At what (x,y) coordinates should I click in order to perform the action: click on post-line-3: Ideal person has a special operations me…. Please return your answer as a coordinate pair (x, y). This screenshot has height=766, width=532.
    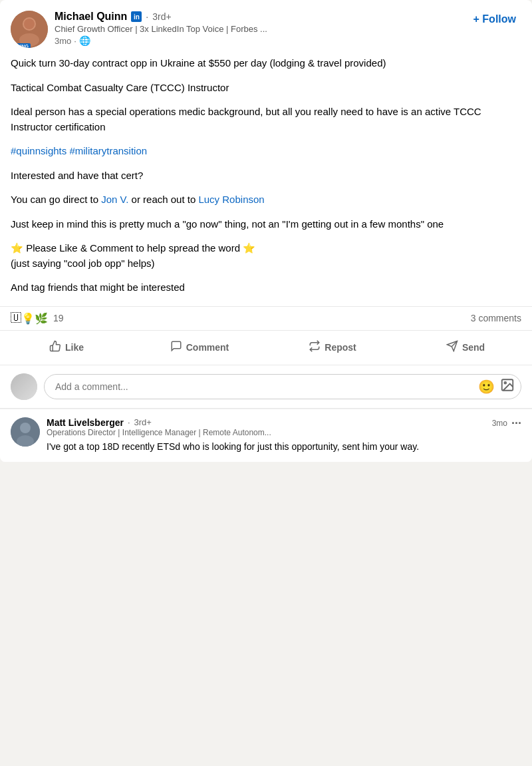
    Looking at the image, I should click on (266, 120).